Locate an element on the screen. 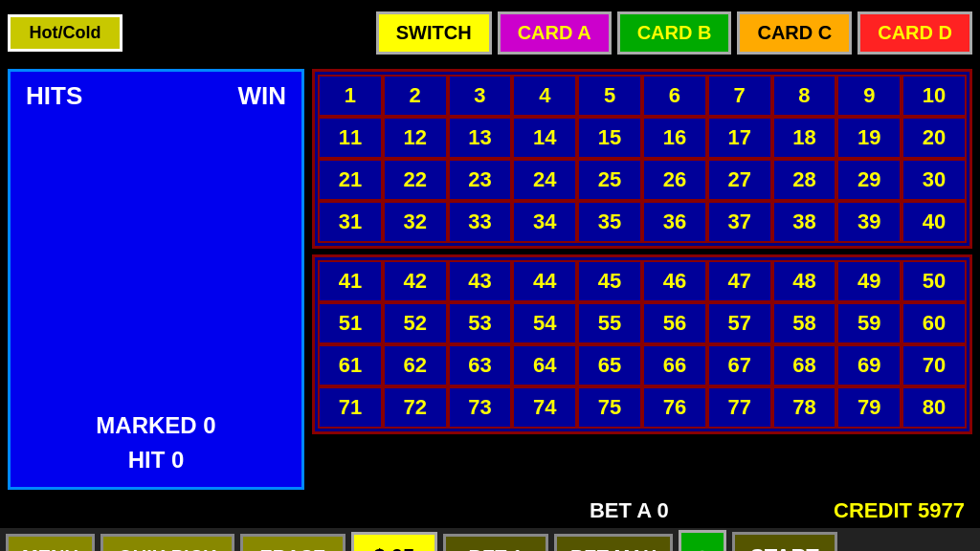  num-cell-19: 19 is located at coordinates (869, 138).